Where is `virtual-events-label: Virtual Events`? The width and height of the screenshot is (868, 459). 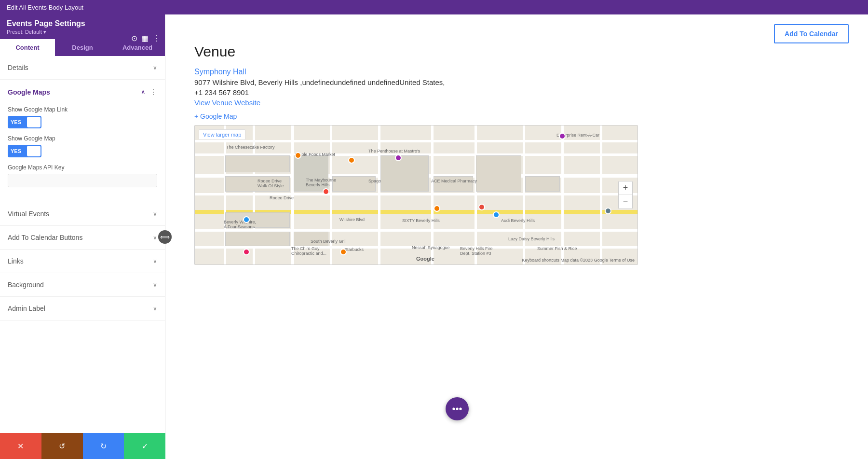 virtual-events-label: Virtual Events is located at coordinates (28, 214).